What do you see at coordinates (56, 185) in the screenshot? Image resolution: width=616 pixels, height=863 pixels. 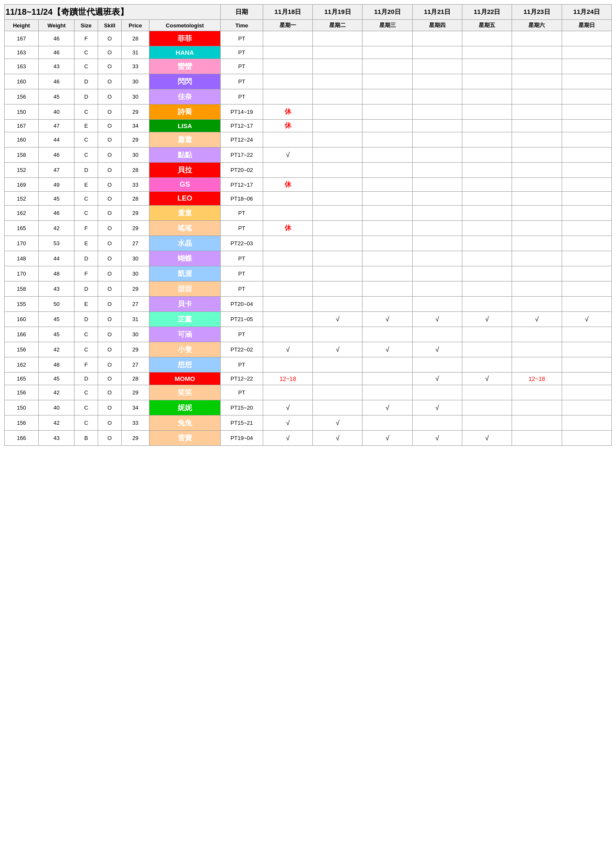 I see `weight-cell: 49` at bounding box center [56, 185].